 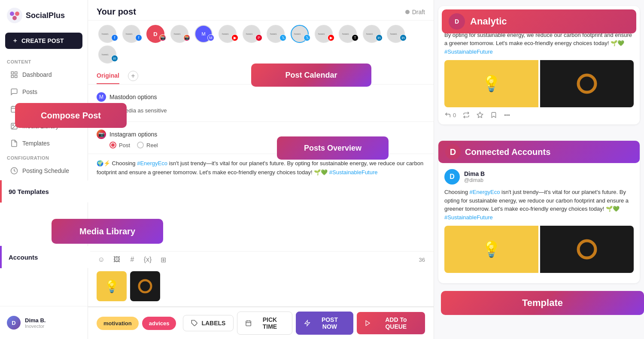 What do you see at coordinates (44, 143) in the screenshot?
I see `sidebar-item-templates: Templates` at bounding box center [44, 143].